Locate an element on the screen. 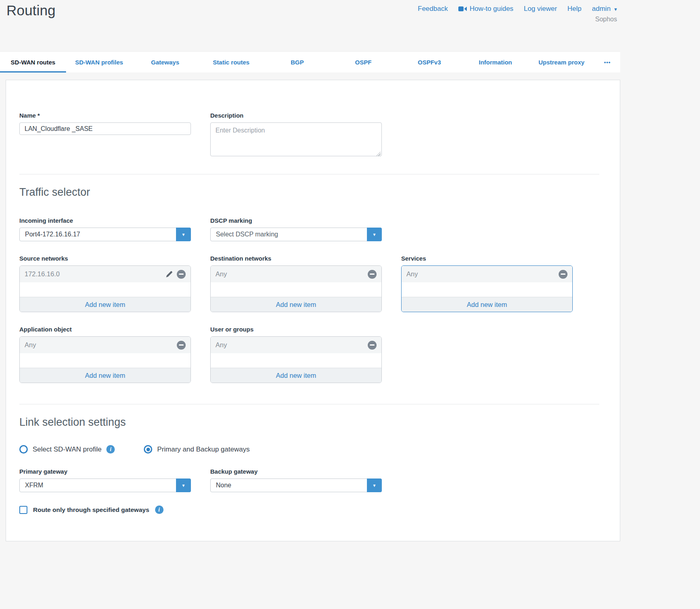  primary-gateway-dropdown: XFRM ▼ is located at coordinates (105, 485).